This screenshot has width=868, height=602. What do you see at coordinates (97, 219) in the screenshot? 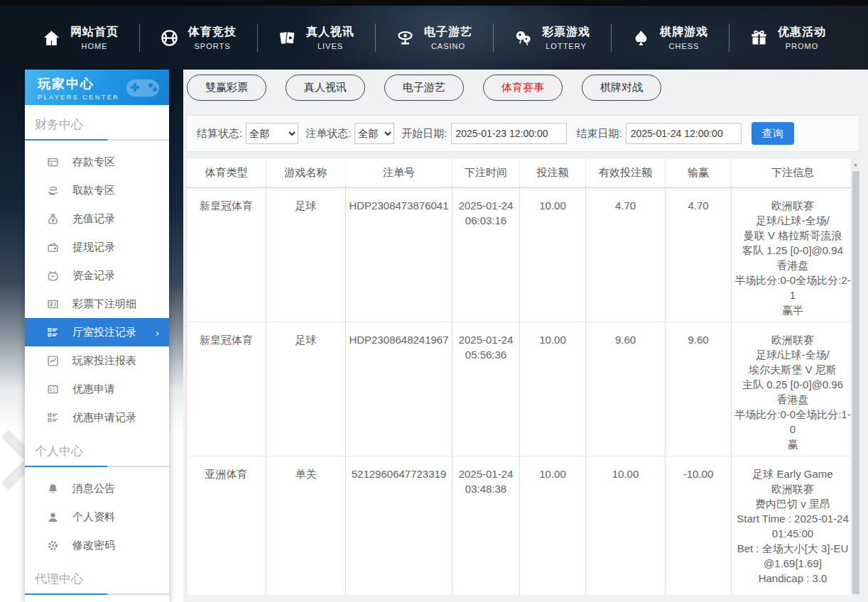
I see `sidebar-item-recharge-records: 充值记录` at bounding box center [97, 219].